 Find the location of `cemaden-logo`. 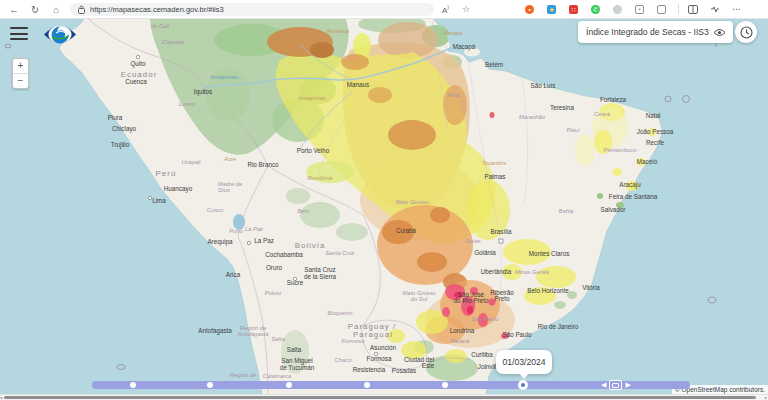

cemaden-logo is located at coordinates (60, 36).